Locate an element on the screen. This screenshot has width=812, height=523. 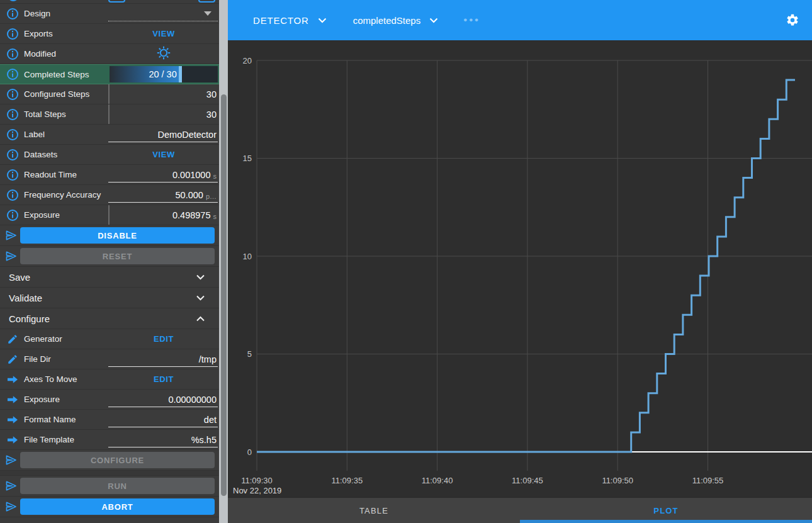
dropdown-arrow-icon is located at coordinates (208, 14).